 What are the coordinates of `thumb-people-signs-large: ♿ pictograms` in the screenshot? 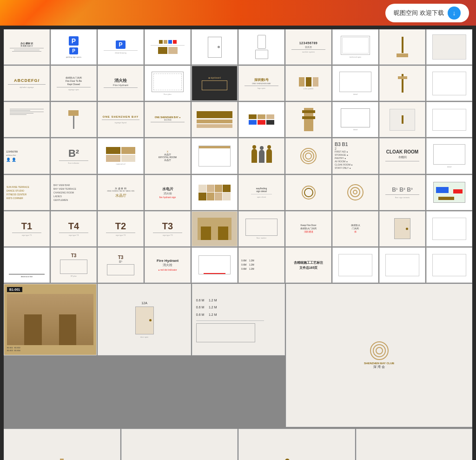 It's located at (297, 445).